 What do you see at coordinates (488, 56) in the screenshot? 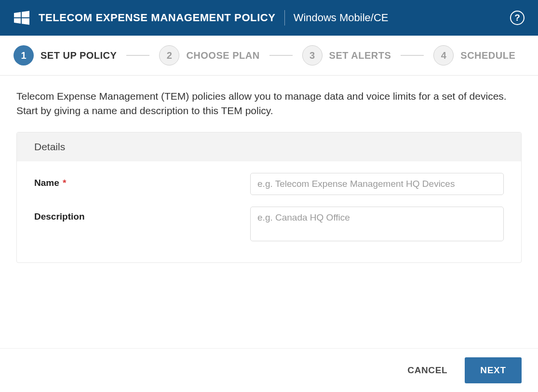
I see `step-label: SCHEDULE` at bounding box center [488, 56].